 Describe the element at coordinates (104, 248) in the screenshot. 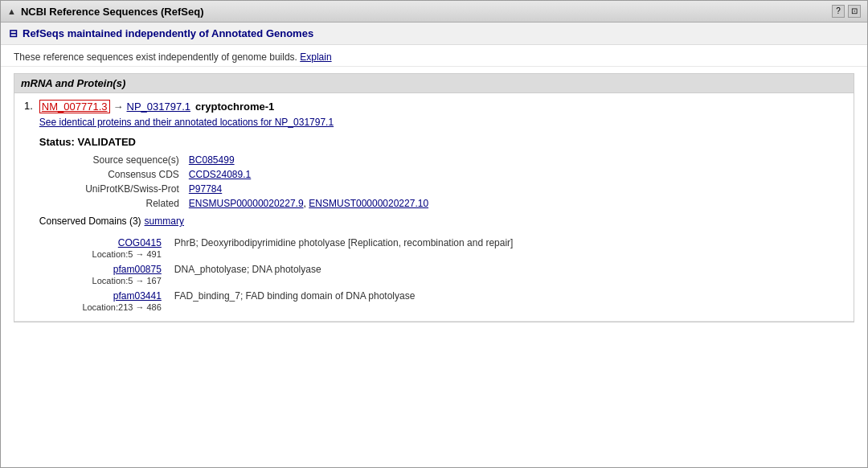

I see `domain-name-0: COG0415 Location:5 → 491` at that location.